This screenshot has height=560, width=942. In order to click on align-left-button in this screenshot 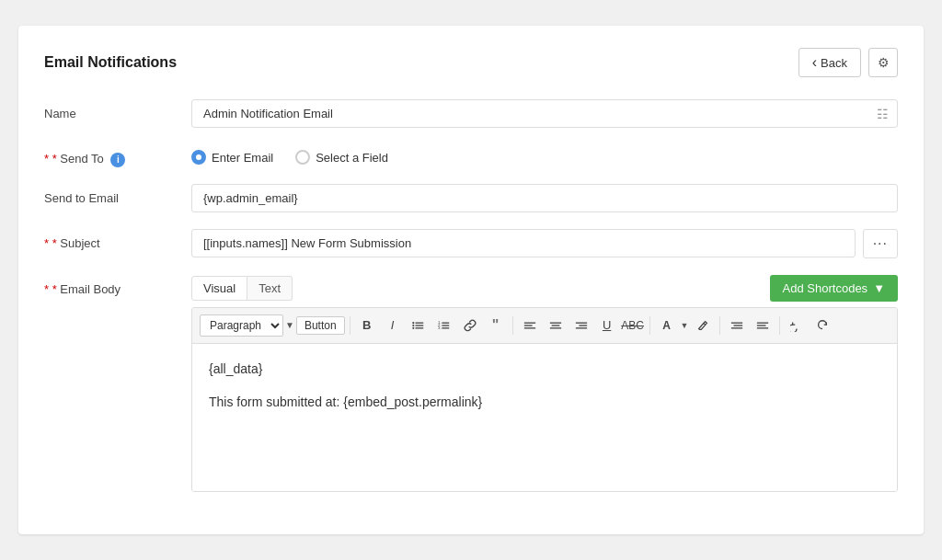, I will do `click(530, 326)`.